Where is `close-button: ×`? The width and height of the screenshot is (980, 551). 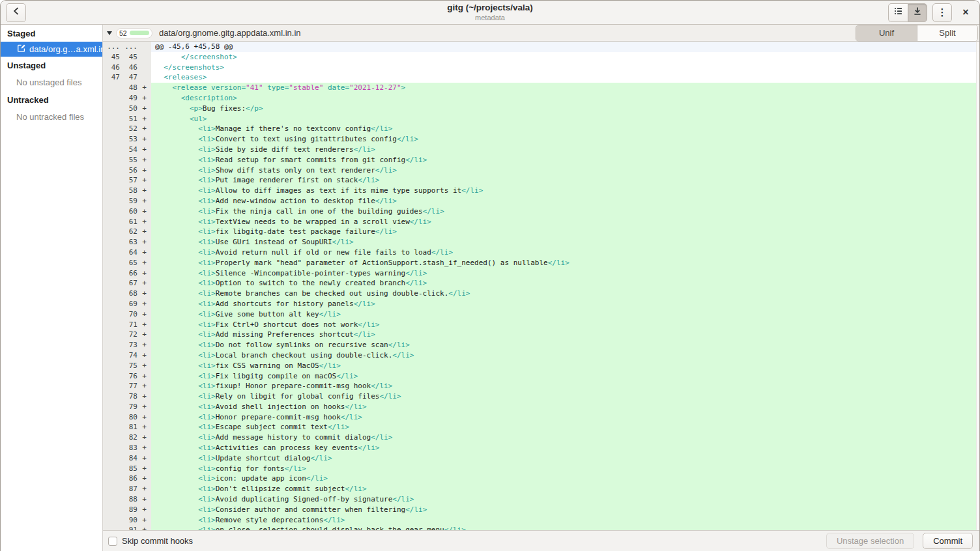
close-button: × is located at coordinates (966, 12).